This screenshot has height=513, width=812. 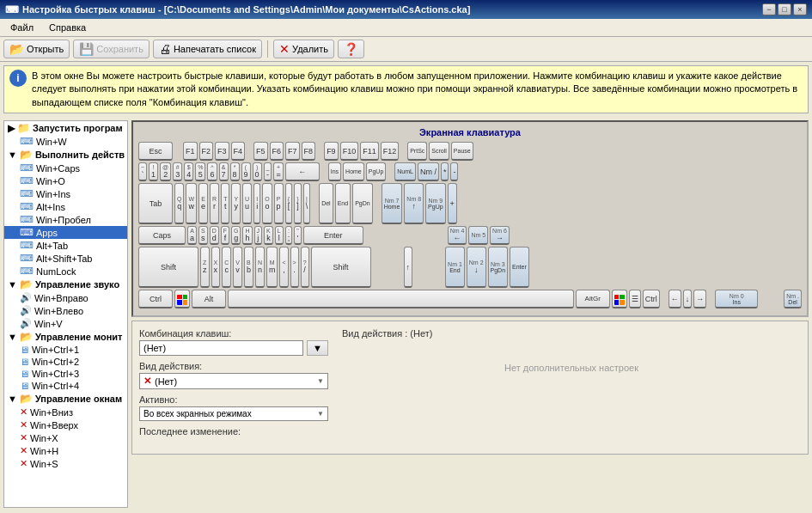 What do you see at coordinates (177, 172) in the screenshot?
I see `key-3: #3` at bounding box center [177, 172].